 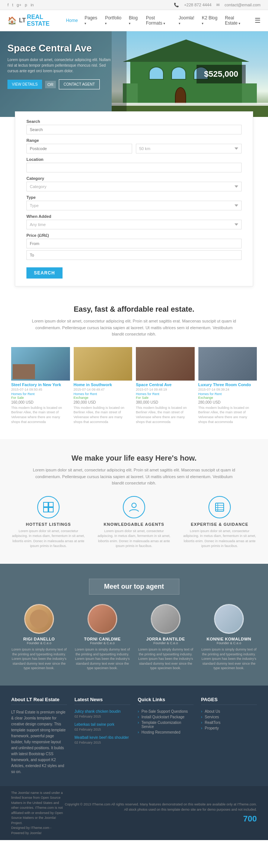 I want to click on social-google: g+, so click(x=19, y=5).